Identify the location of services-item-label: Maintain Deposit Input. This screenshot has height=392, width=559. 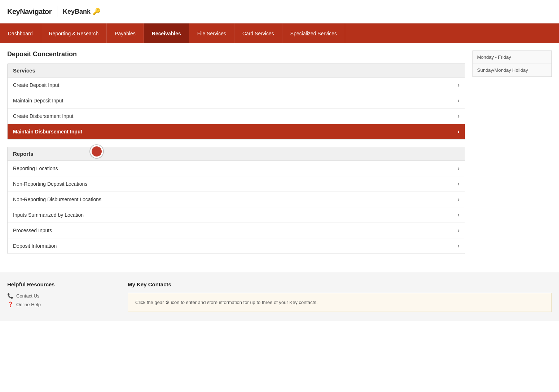
(38, 101).